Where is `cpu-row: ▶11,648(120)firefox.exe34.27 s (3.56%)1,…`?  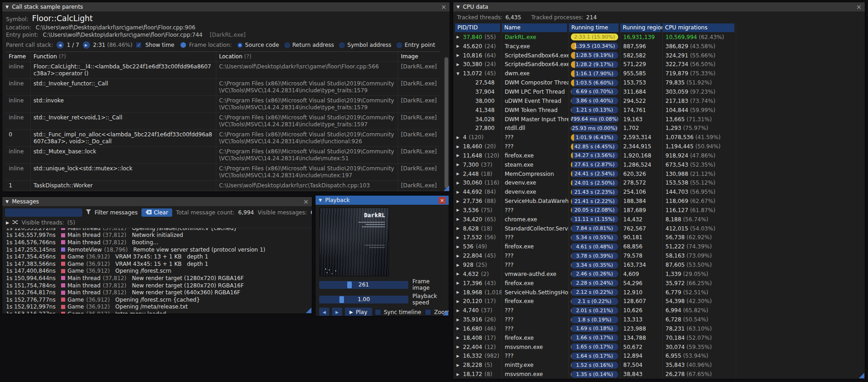 cpu-row: ▶11,648(120)firefox.exe34.27 s (3.56%)1,… is located at coordinates (660, 156).